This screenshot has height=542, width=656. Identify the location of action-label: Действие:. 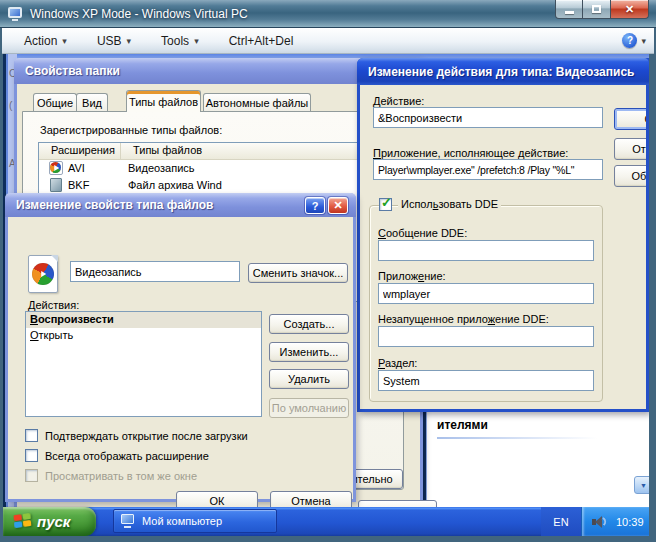
(398, 101).